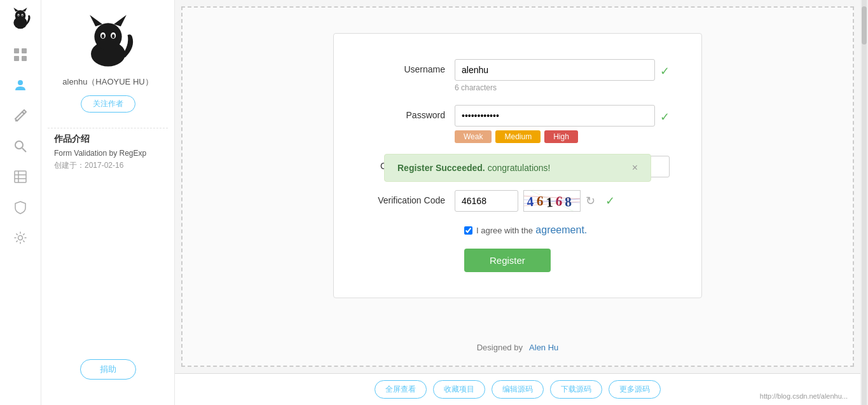 The height and width of the screenshot is (405, 868). Describe the element at coordinates (590, 201) in the screenshot. I see `refresh-icon: ↻` at that location.